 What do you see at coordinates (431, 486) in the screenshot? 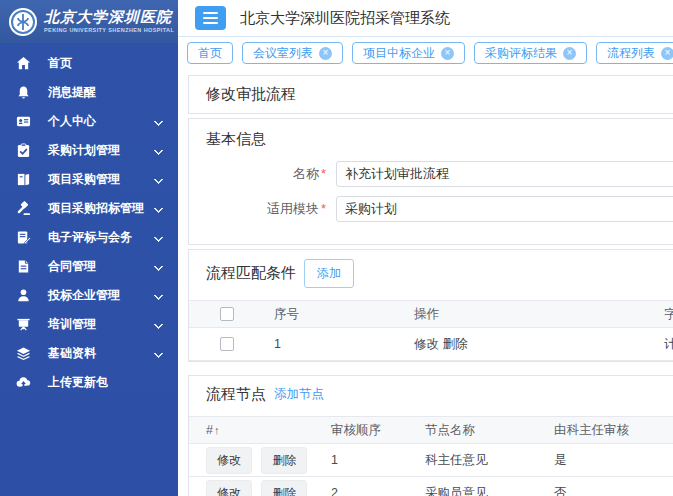
I see `table-row: 修改 删除 2 采购员意见 否` at bounding box center [431, 486].